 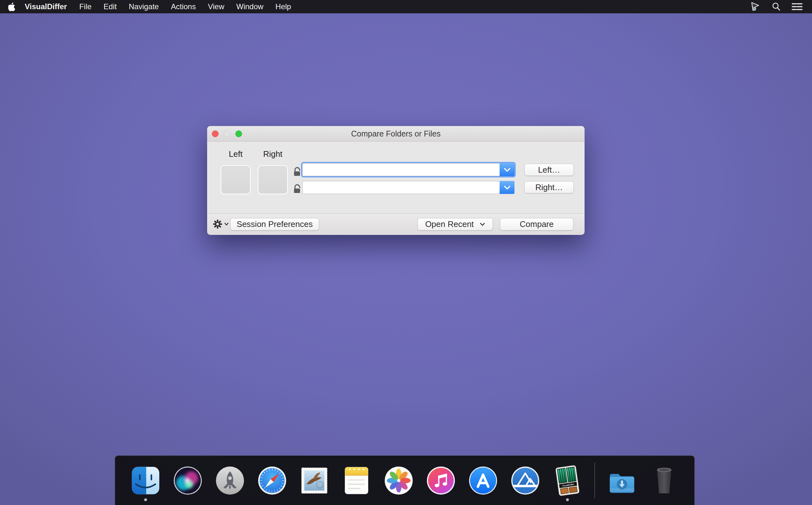 I want to click on menu-bar-status-area, so click(x=778, y=7).